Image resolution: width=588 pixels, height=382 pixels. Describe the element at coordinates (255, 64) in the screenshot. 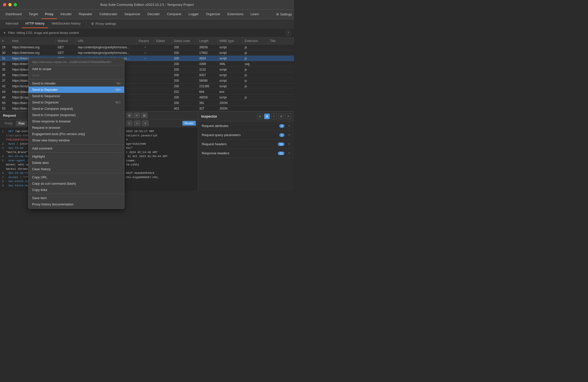

I see `td-ext: svg` at that location.